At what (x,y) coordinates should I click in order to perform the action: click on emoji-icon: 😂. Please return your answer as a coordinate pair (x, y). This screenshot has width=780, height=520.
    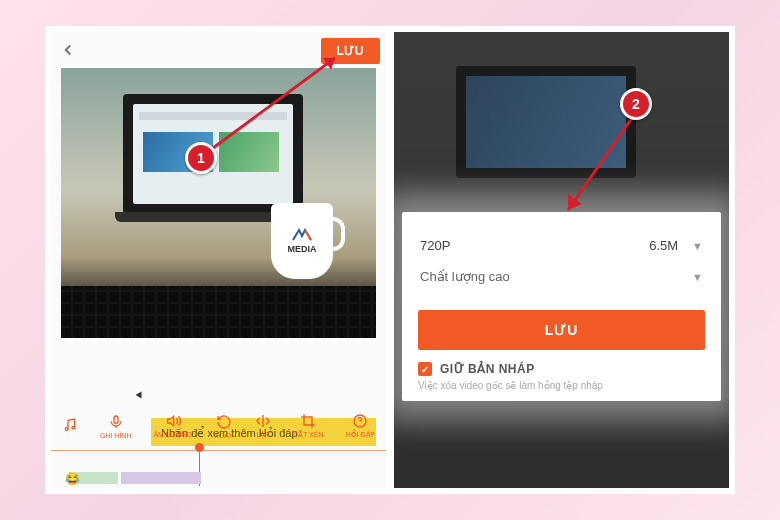
    Looking at the image, I should click on (72, 479).